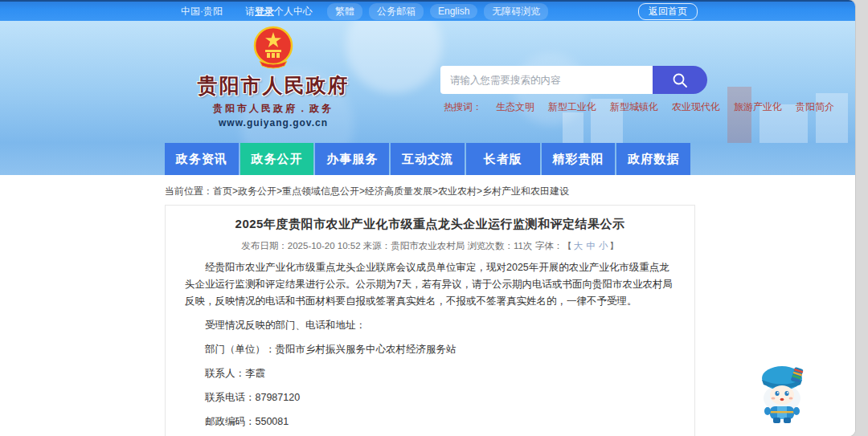 This screenshot has width=868, height=436. Describe the element at coordinates (453, 11) in the screenshot. I see `topbar-link: English` at that location.